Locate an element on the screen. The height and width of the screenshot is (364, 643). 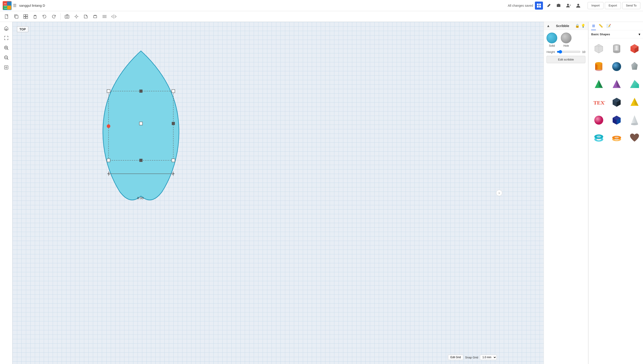
height-slider is located at coordinates (568, 52).